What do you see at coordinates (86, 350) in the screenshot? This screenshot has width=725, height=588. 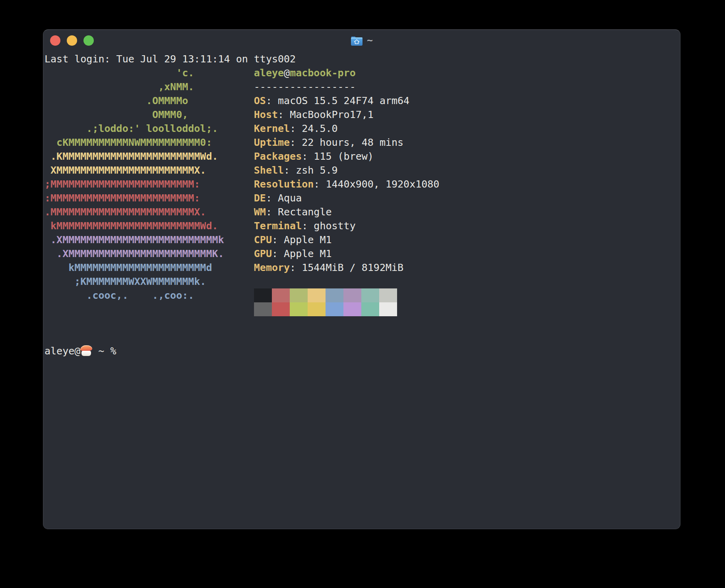 I see `sushi-emoji` at bounding box center [86, 350].